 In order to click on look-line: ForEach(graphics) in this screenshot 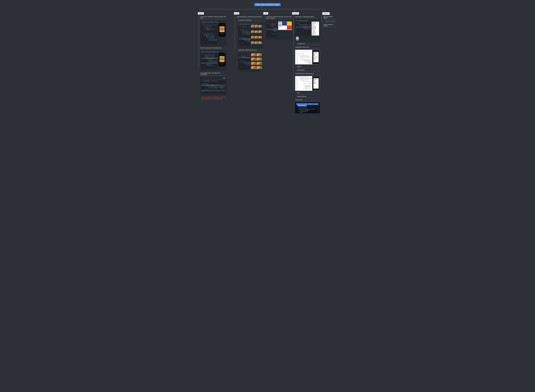, I will do `click(302, 106)`.